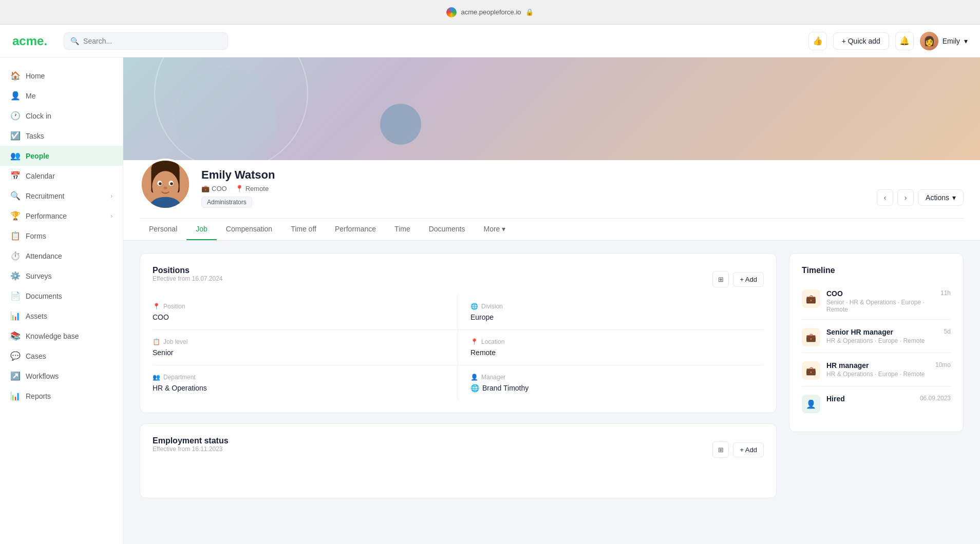 This screenshot has width=980, height=544. Describe the element at coordinates (305, 383) in the screenshot. I see `department-field: 👥 Department HR & Operations` at that location.